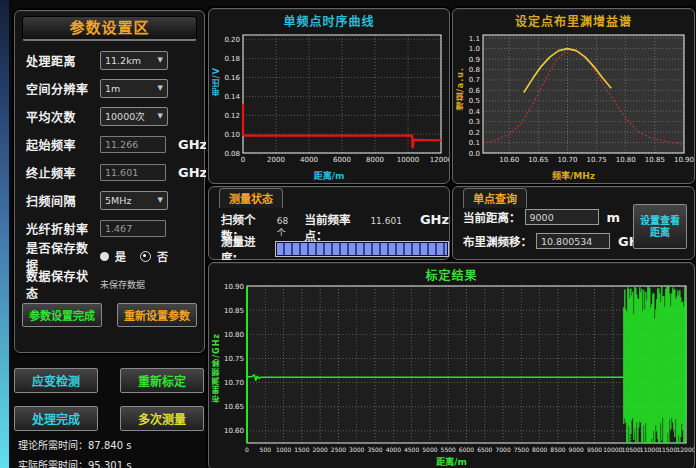 The height and width of the screenshot is (468, 696). Describe the element at coordinates (111, 228) in the screenshot. I see `row-refractive-index: 光纤折射率` at that location.